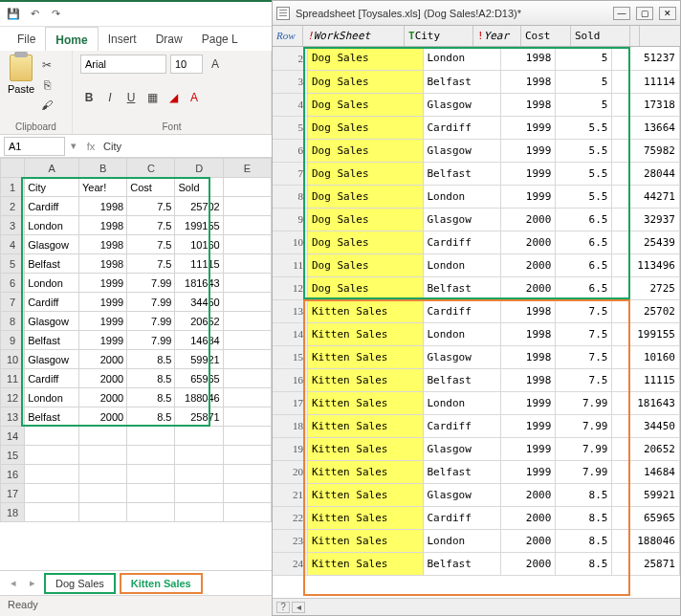 The height and width of the screenshot is (616, 681). I want to click on underline-button: U, so click(131, 98).